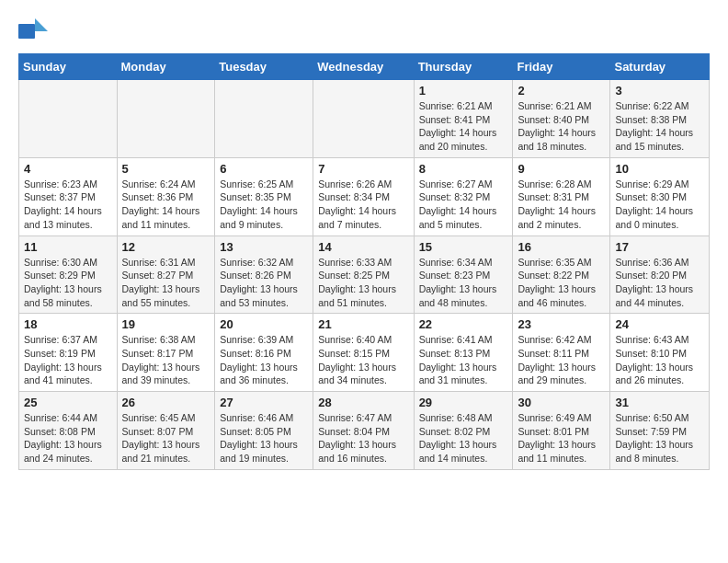  What do you see at coordinates (463, 204) in the screenshot?
I see `day-info: Sunrise: 6:27 AM Sunset: 8:32 PM Dayligh…` at bounding box center [463, 204].